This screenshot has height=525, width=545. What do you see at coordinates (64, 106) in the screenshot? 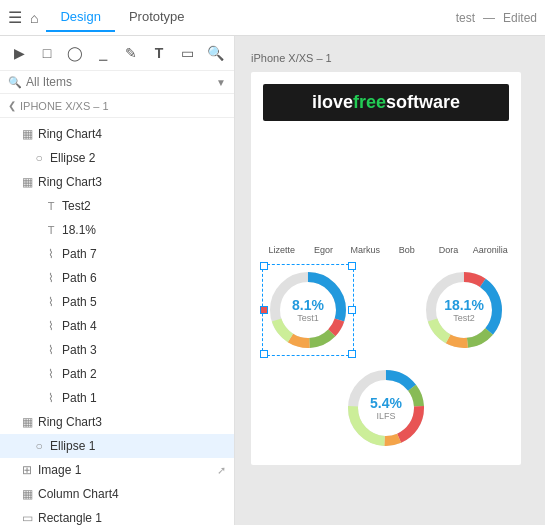
I see `breadcrumb-label: IPHONE X/XS – 1` at bounding box center [64, 106].